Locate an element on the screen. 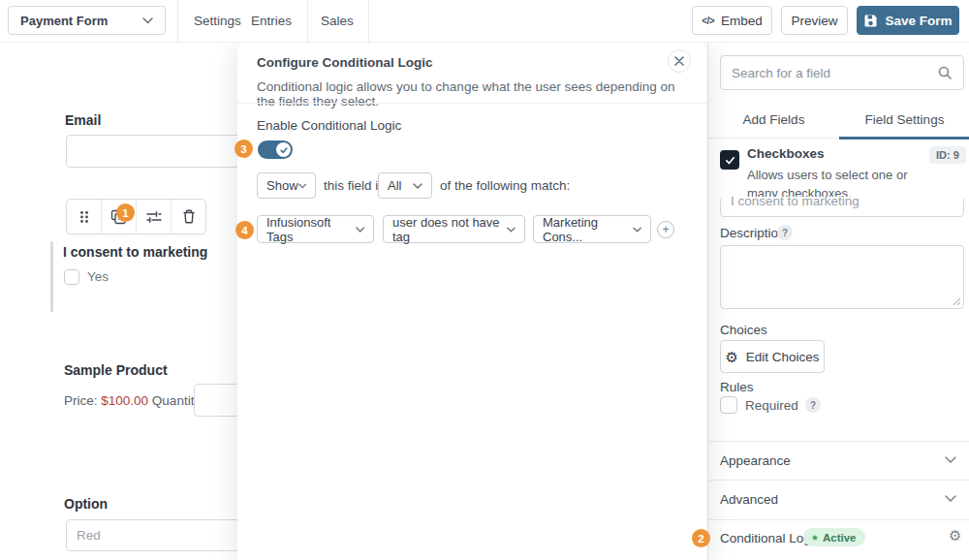  code-icon: </> is located at coordinates (707, 21).